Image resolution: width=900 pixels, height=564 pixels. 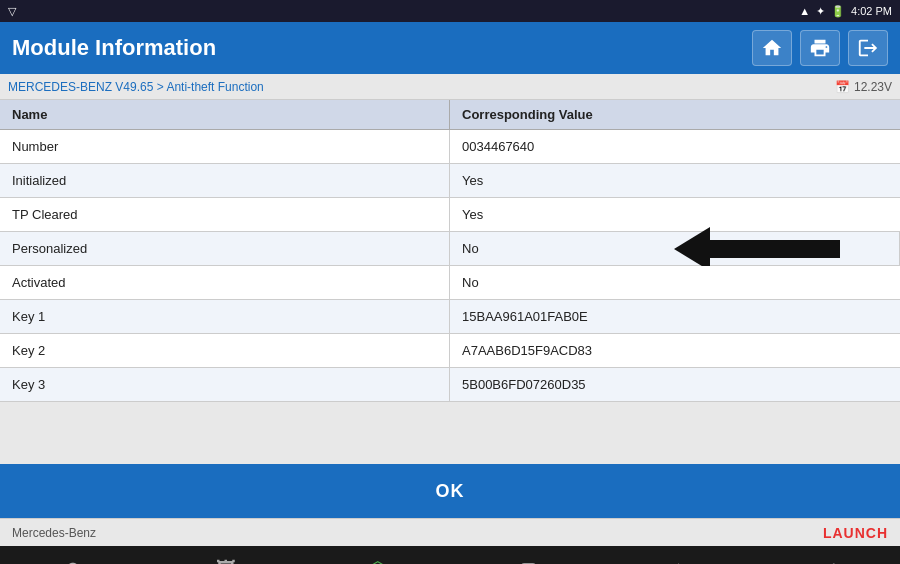 I want to click on row-value-cell: 15BAA961A01FAB0E, so click(x=675, y=316).